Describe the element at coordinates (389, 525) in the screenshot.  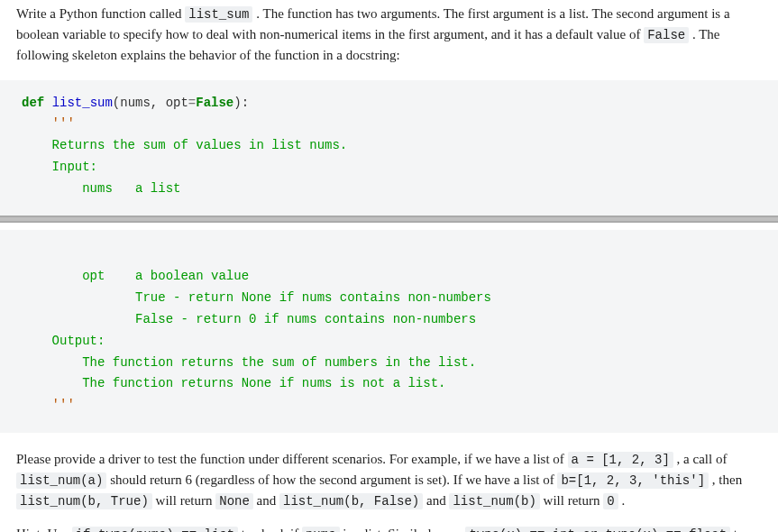
I see `hint-paragraph: Hint: Use if type(nums) == list to check…` at that location.